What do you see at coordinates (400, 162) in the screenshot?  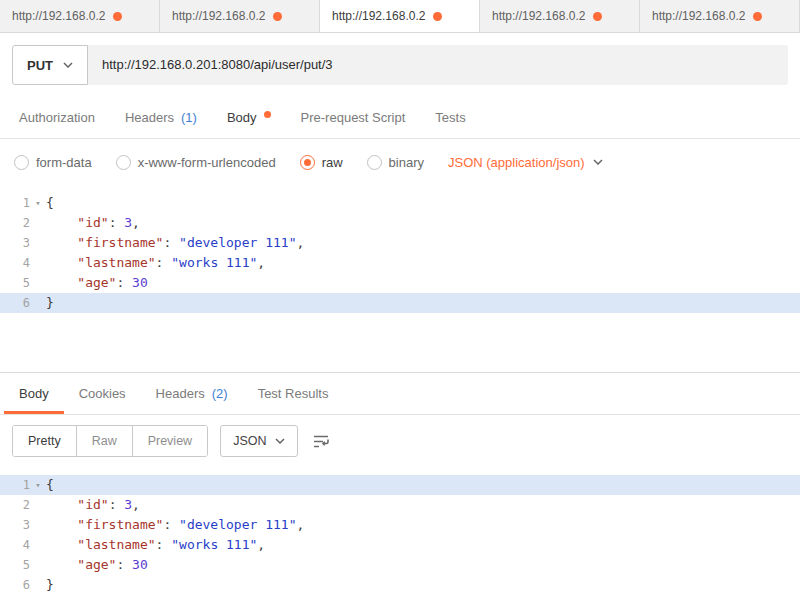 I see `body-type-row: form-data x-www-form-urlencoded raw bina…` at bounding box center [400, 162].